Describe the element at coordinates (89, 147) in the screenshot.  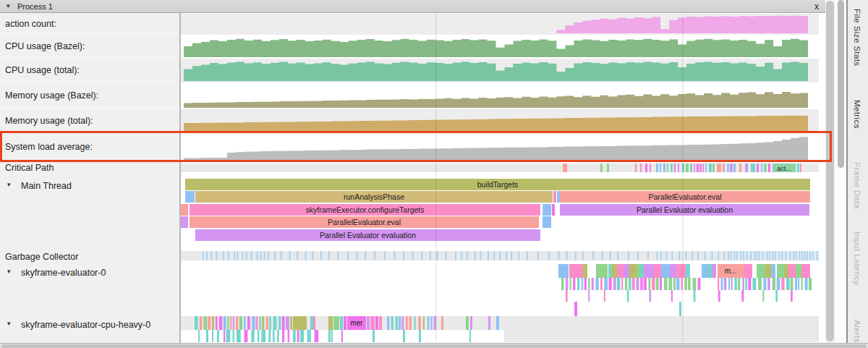
I see `sidebar-item-system-load-average: System load average:` at that location.